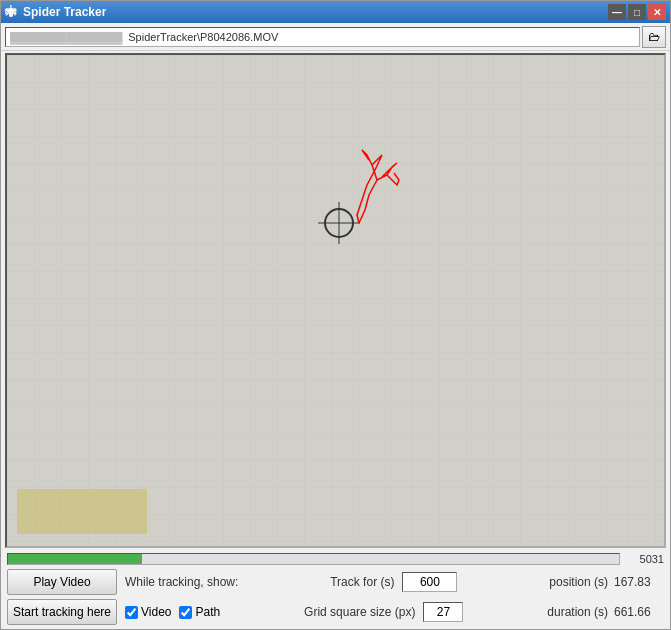 This screenshot has height=630, width=671. Describe the element at coordinates (11, 12) in the screenshot. I see `app-icon: 🕷` at that location.